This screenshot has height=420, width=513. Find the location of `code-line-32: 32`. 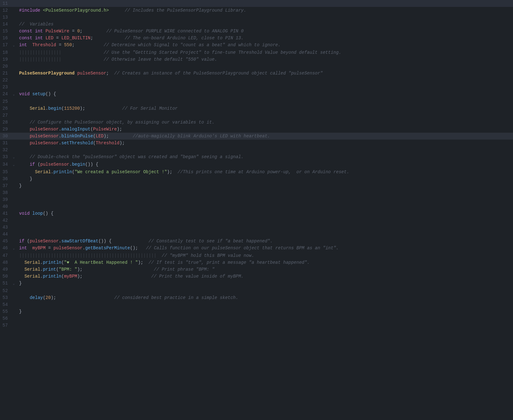

code-line-32: 32 is located at coordinates (256, 150).